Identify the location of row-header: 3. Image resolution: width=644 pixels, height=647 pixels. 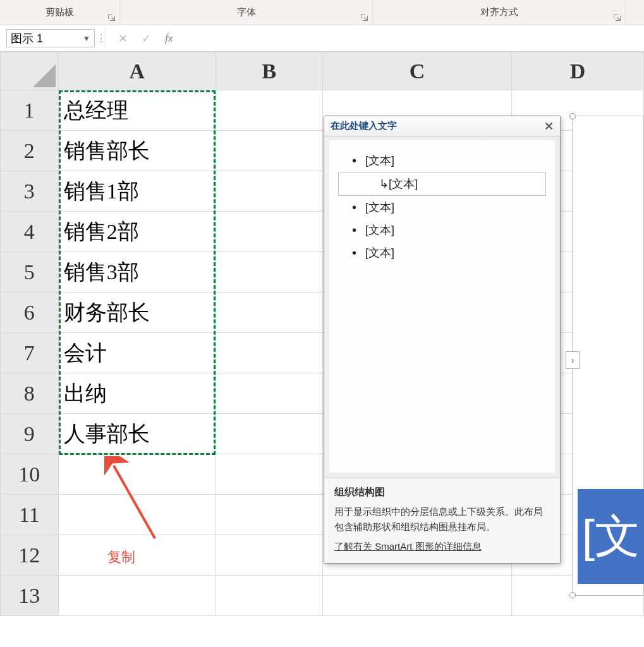
(30, 191).